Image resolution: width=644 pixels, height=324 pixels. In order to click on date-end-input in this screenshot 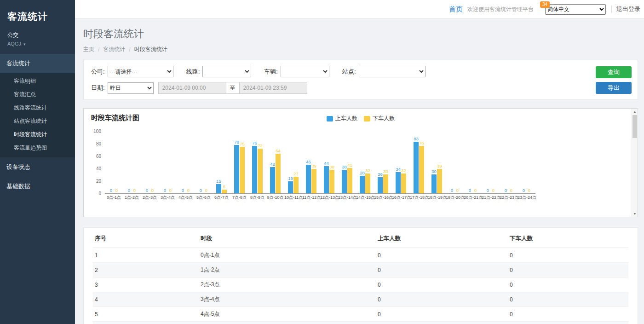, I will do `click(273, 88)`.